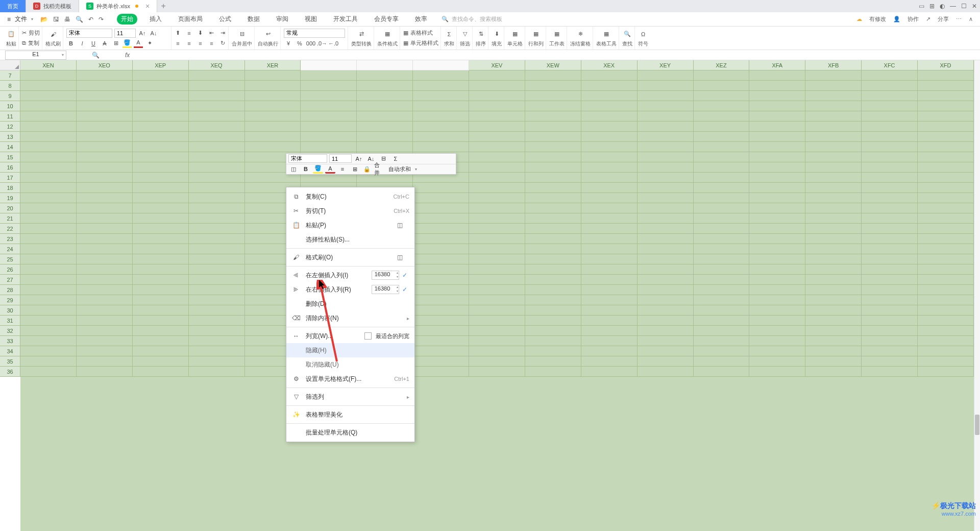 The image size is (980, 531). What do you see at coordinates (350, 350) in the screenshot?
I see `ctx-hide: 隐藏(H)` at bounding box center [350, 350].